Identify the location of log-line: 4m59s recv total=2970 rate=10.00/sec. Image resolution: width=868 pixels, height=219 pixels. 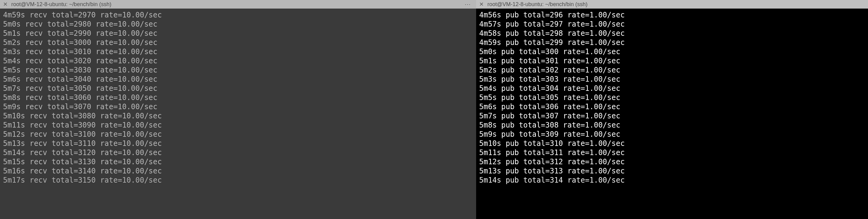
(238, 15).